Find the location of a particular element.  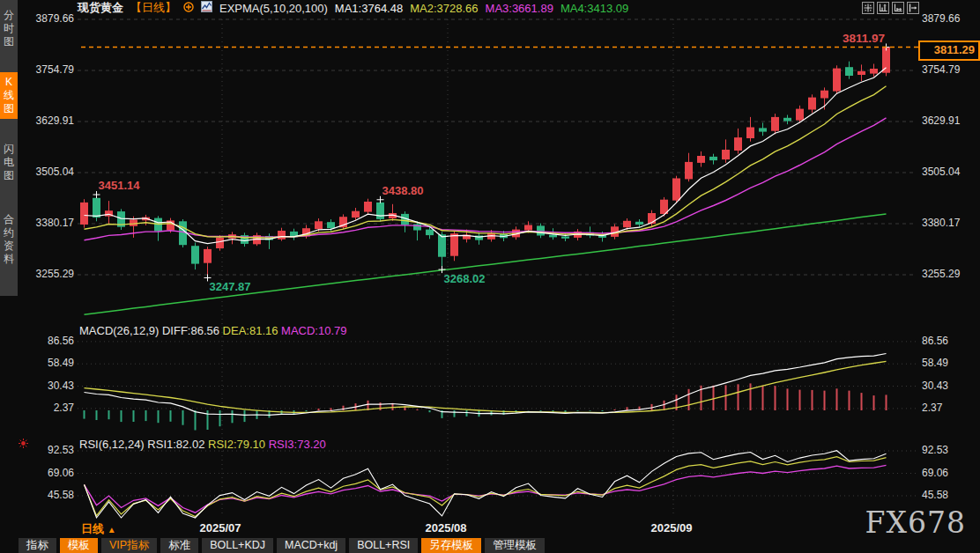

axis-pan-icon is located at coordinates (898, 8).